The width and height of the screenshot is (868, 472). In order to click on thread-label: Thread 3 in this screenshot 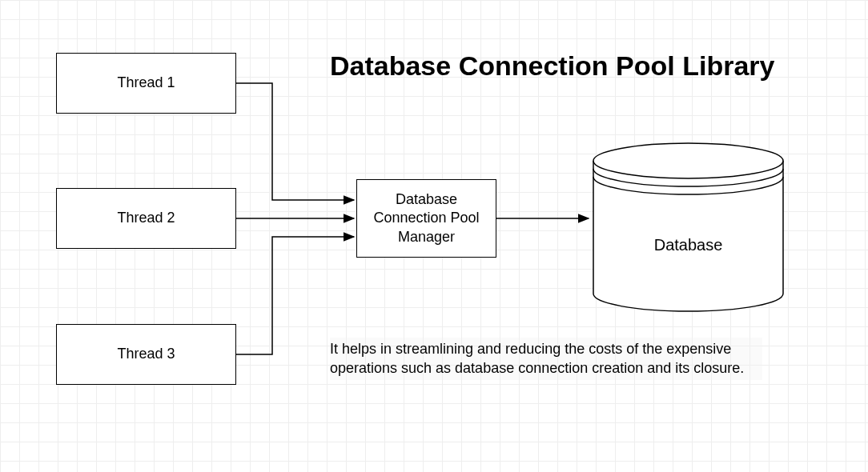, I will do `click(146, 354)`.